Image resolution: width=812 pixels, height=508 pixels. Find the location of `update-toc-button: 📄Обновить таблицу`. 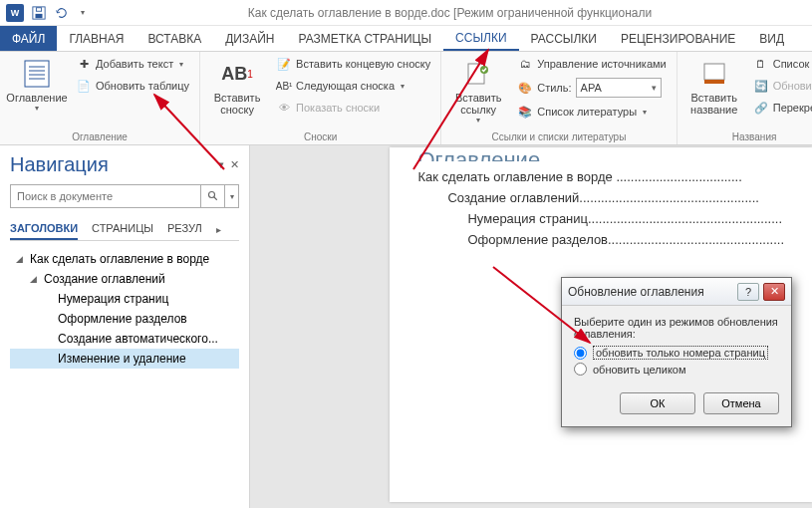

update-toc-button: 📄Обновить таблицу is located at coordinates (133, 86).